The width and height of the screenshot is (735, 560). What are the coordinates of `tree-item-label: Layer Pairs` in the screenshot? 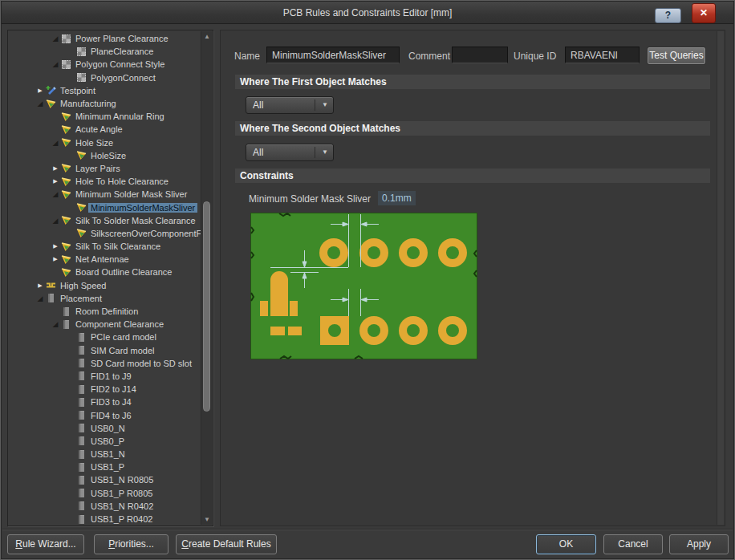 It's located at (98, 168).